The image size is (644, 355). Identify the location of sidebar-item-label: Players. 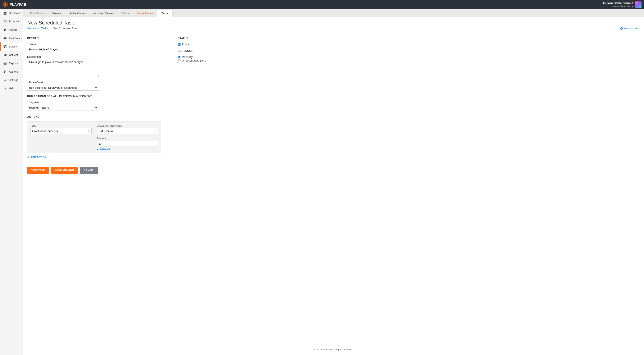
(13, 30).